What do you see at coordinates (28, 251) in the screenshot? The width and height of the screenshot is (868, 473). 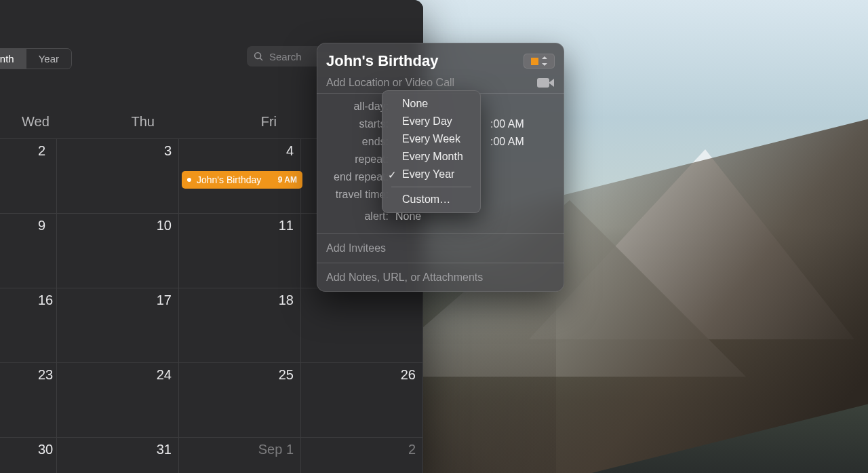 I see `day-cell: 9` at bounding box center [28, 251].